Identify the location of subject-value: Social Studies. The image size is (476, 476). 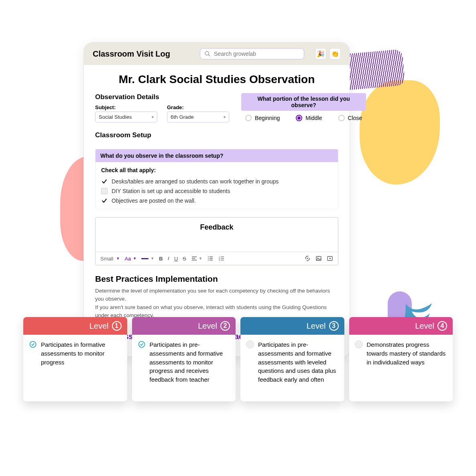
(115, 117).